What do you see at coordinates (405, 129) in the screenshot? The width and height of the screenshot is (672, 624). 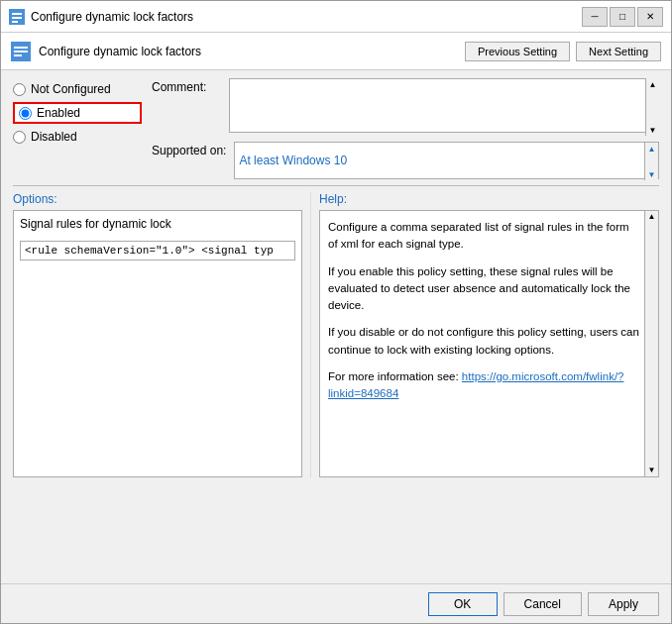 I see `right-panel: Comment: ▲ ▼ Supported on: At least Wind…` at bounding box center [405, 129].